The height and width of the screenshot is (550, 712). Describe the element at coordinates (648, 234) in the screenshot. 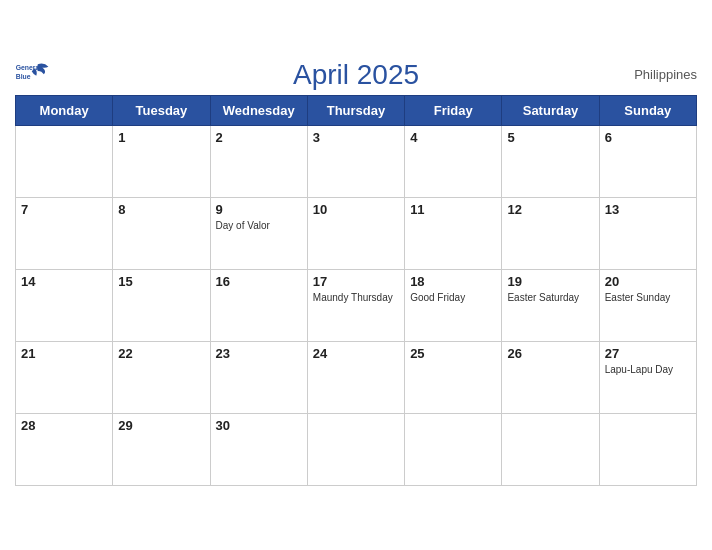

I see `day-cell: 13` at that location.